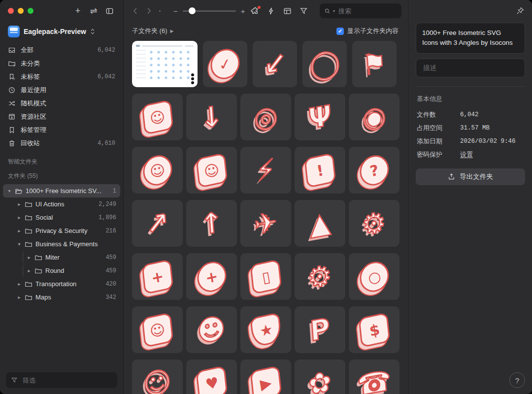  I want to click on checkbox-checked: ✓, so click(340, 32).